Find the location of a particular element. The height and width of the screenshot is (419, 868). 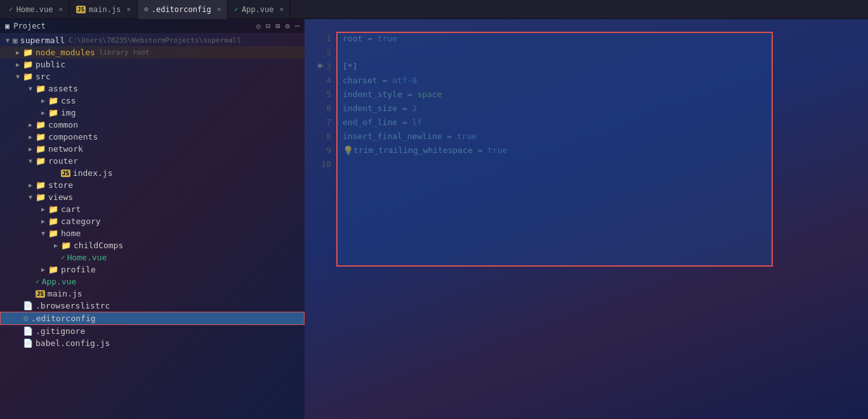

tree-home: 📁 home is located at coordinates (152, 234).